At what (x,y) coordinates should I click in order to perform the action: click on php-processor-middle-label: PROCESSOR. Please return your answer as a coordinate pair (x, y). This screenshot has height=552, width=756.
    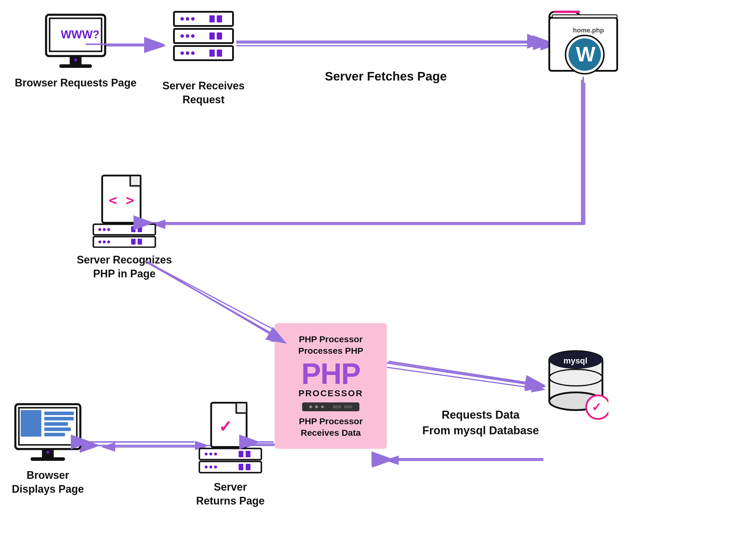
    Looking at the image, I should click on (331, 393).